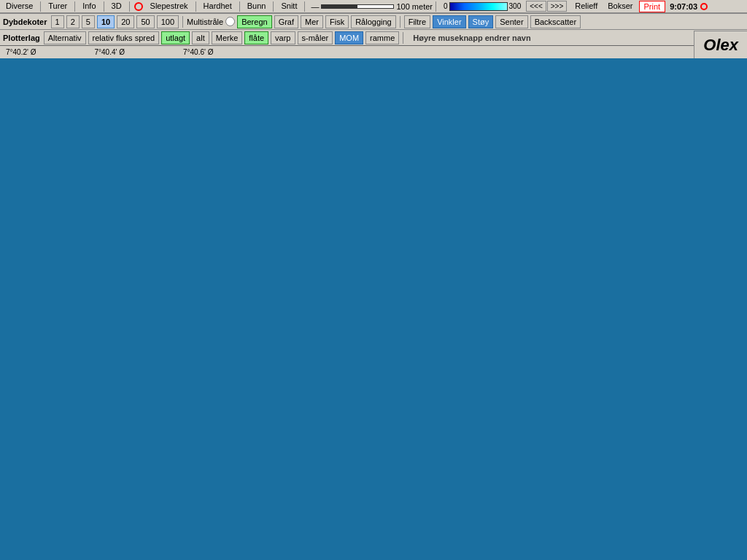 This screenshot has height=560, width=747. Describe the element at coordinates (704, 7) in the screenshot. I see `gps-dot` at that location.